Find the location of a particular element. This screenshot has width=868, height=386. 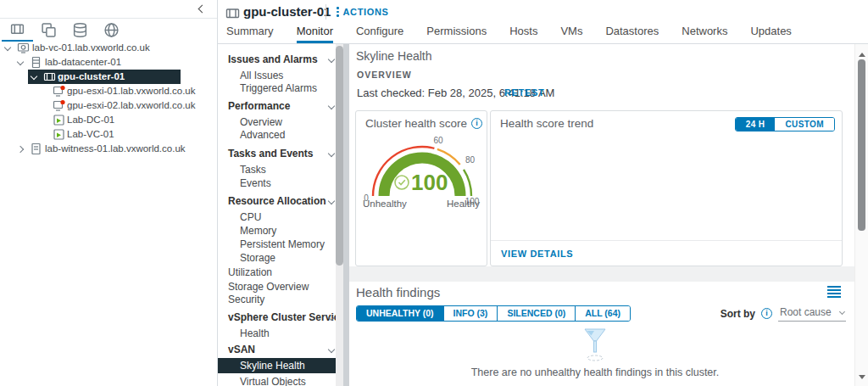

divider is located at coordinates (108, 19).